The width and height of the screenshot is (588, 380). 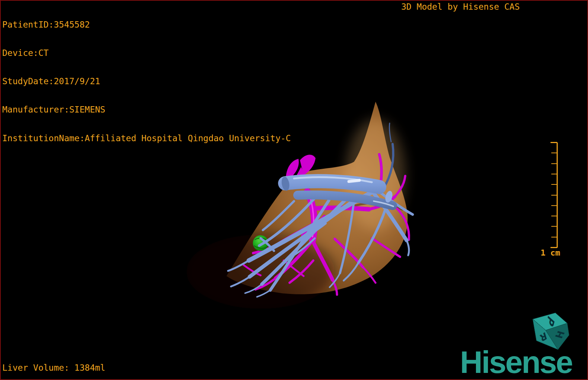 What do you see at coordinates (147, 53) in the screenshot?
I see `device-line: Device:CT` at bounding box center [147, 53].